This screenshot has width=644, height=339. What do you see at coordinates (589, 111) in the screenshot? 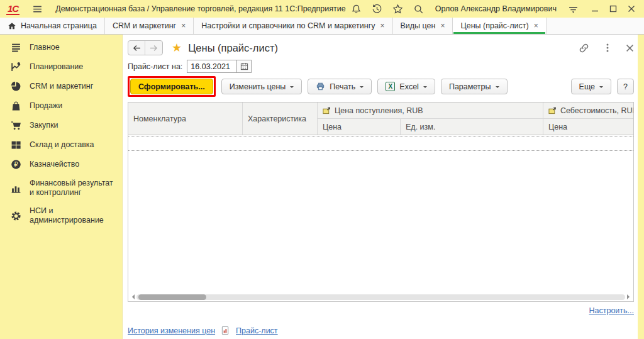
I see `column-header-cost-group: Себестоимость, RUB` at bounding box center [589, 111].